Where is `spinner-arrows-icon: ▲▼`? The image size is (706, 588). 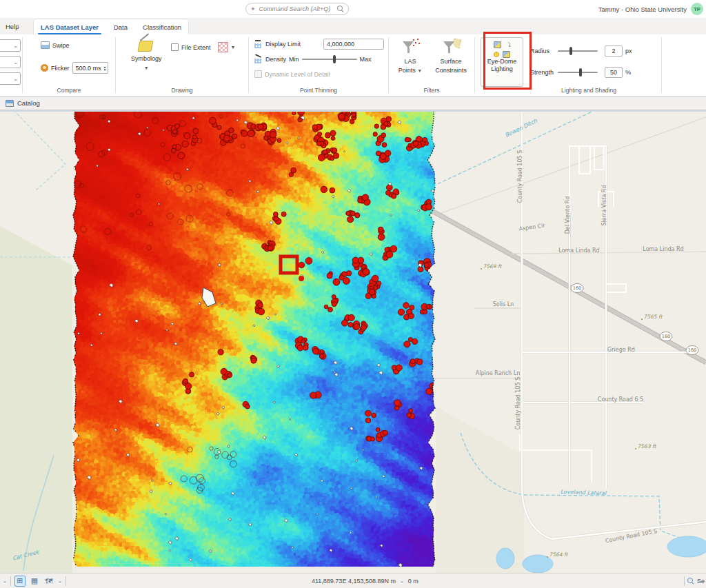 spinner-arrows-icon: ▲▼ is located at coordinates (105, 68).